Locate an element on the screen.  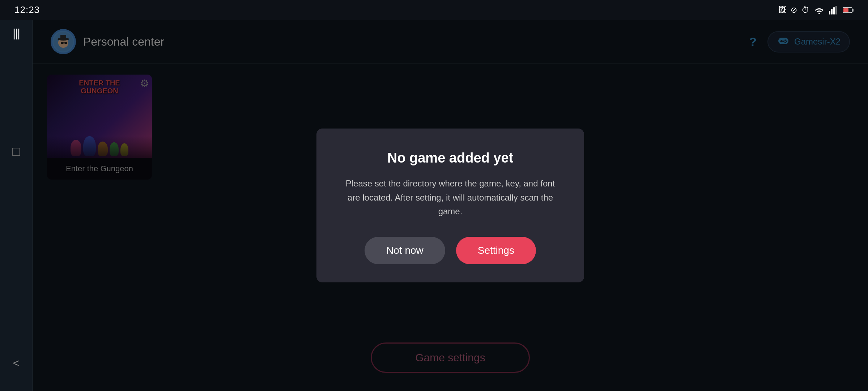
clock-icon: ⏱ is located at coordinates (805, 10).